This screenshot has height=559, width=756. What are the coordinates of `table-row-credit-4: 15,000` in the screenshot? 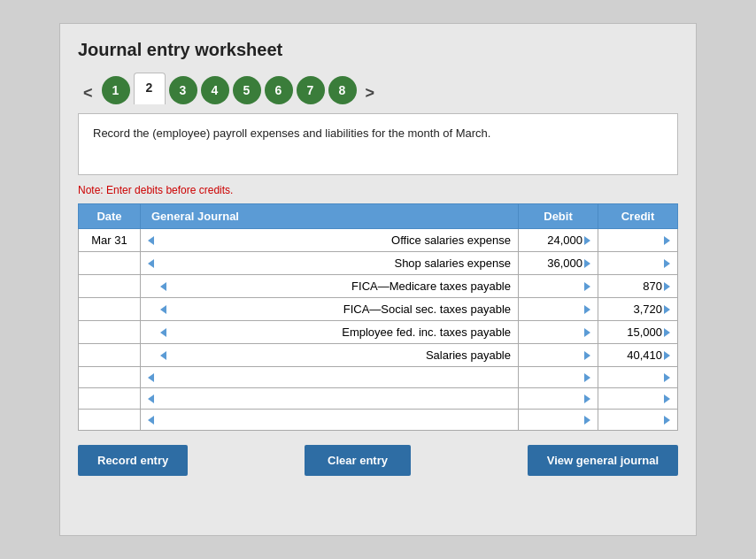 It's located at (638, 333).